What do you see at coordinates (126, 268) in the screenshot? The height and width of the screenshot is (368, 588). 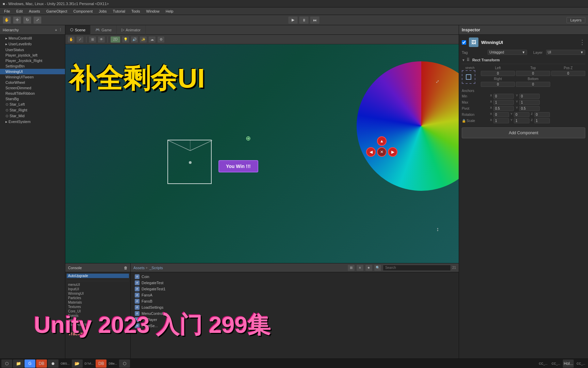 I see `console-clear: 🗑` at bounding box center [126, 268].